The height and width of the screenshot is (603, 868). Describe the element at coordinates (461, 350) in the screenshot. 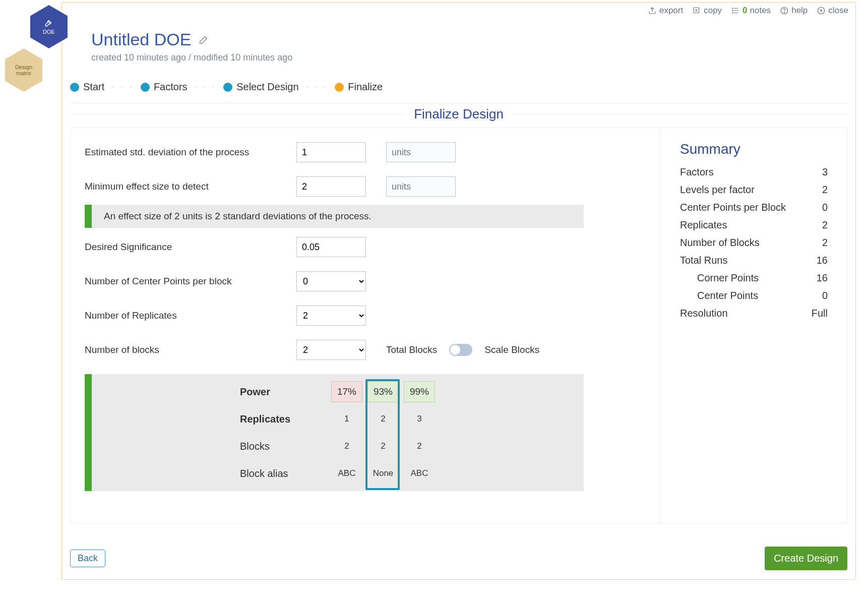

I see `blocks-mode-toggle` at that location.